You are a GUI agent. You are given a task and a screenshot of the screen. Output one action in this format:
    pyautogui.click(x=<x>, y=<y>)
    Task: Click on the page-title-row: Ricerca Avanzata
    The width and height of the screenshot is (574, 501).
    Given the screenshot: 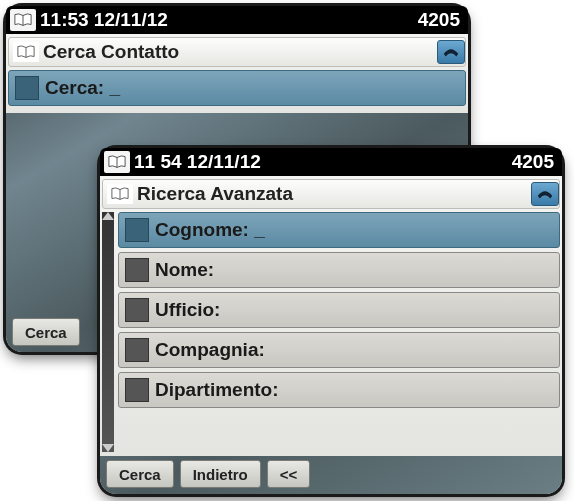 What is the action you would take?
    pyautogui.click(x=331, y=194)
    